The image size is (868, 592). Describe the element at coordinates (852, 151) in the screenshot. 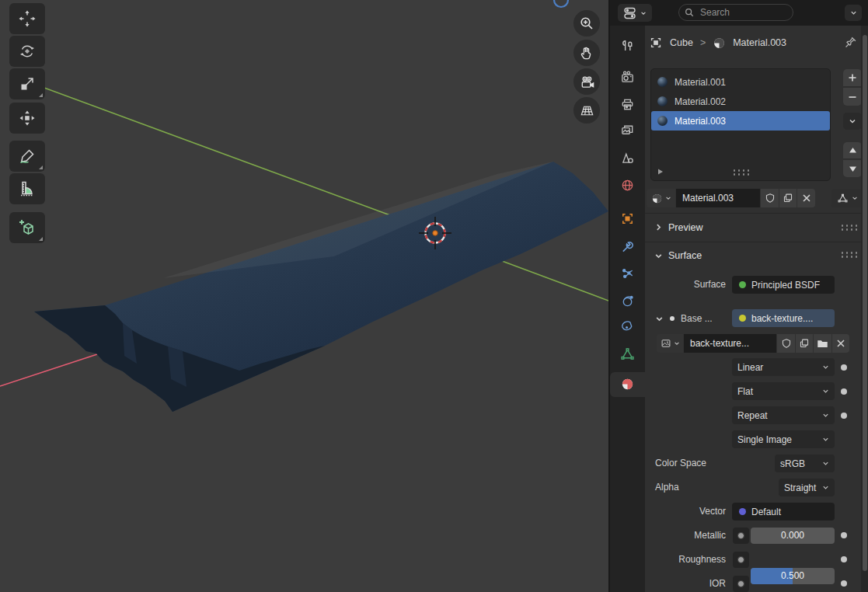

I see `move-slot-up-button` at that location.